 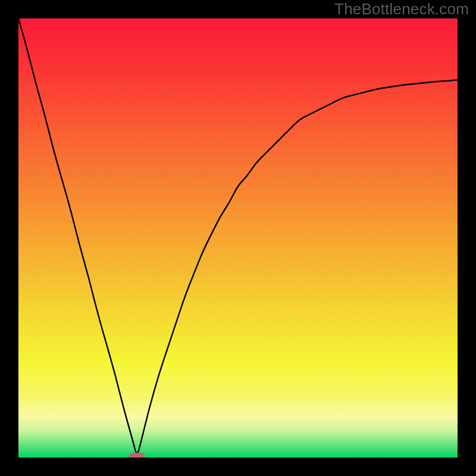 What do you see at coordinates (137, 455) in the screenshot?
I see `min-marker` at bounding box center [137, 455].